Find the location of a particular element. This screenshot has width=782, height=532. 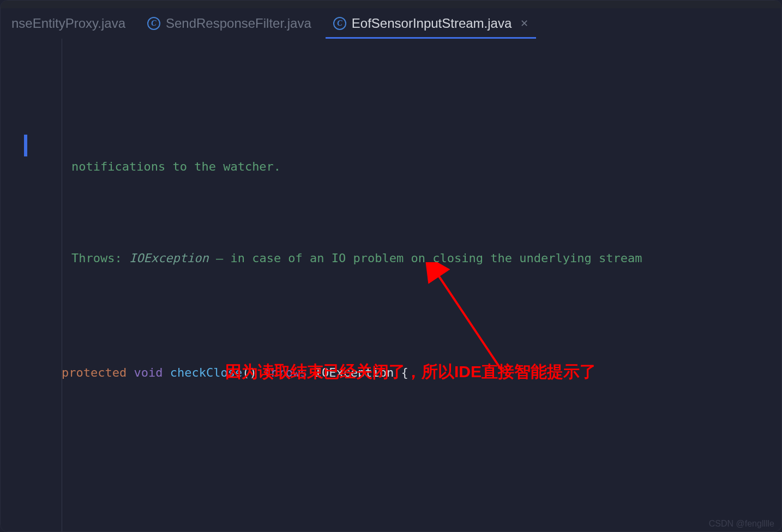

tab-eof-sensor-input-stream: C EofSensorInputStream.java ✕ is located at coordinates (431, 23).